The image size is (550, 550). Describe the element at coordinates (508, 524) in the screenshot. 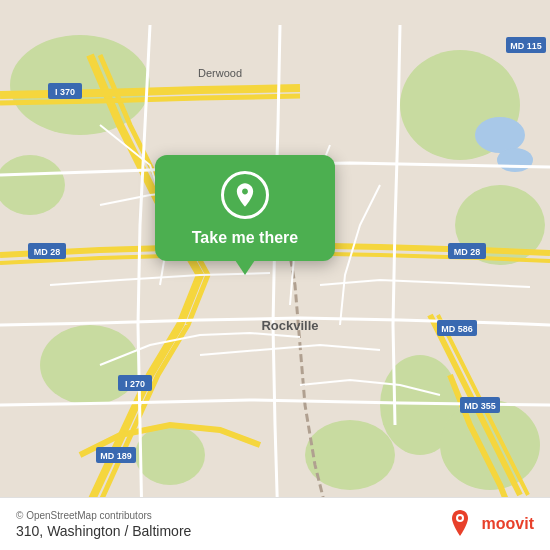

I see `moovit-name: moovit` at that location.